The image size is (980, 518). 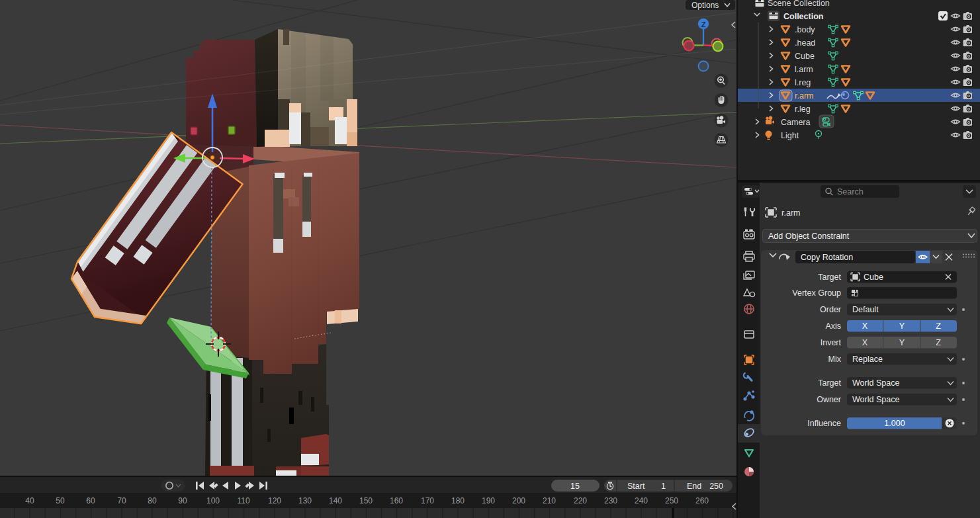 What do you see at coordinates (809, 236) in the screenshot?
I see `svg-text: Add Object Constraint` at bounding box center [809, 236].